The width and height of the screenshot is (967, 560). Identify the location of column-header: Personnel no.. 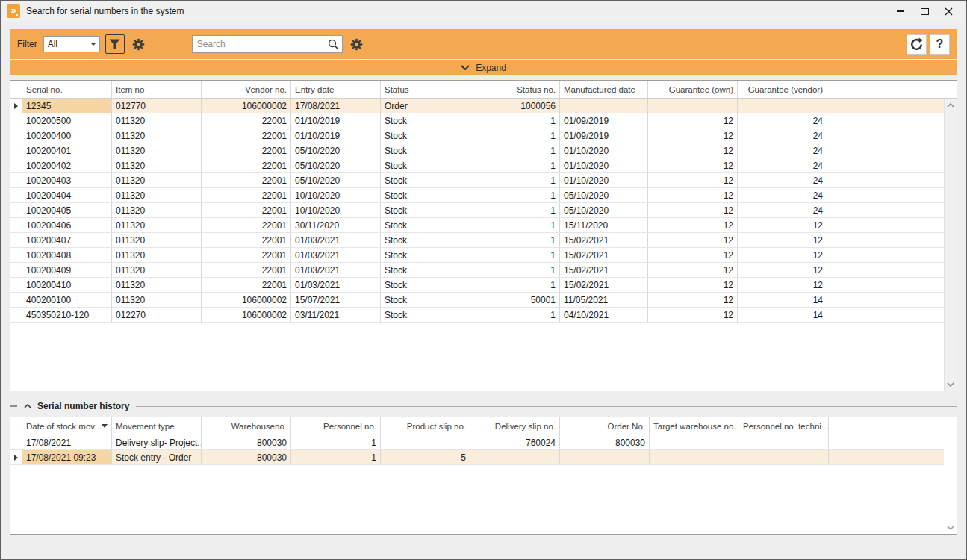
(336, 426).